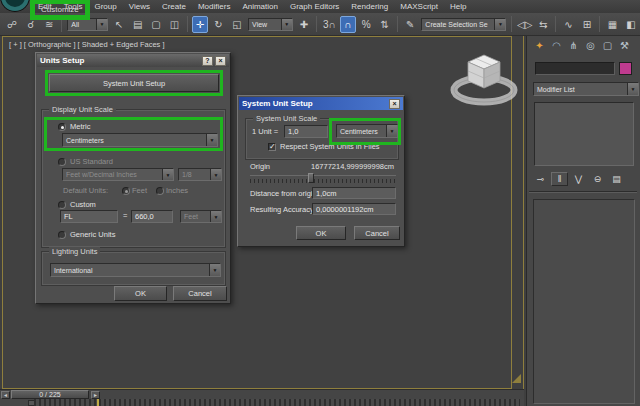  I want to click on menu-graph-editors: Graph Editors, so click(314, 6).